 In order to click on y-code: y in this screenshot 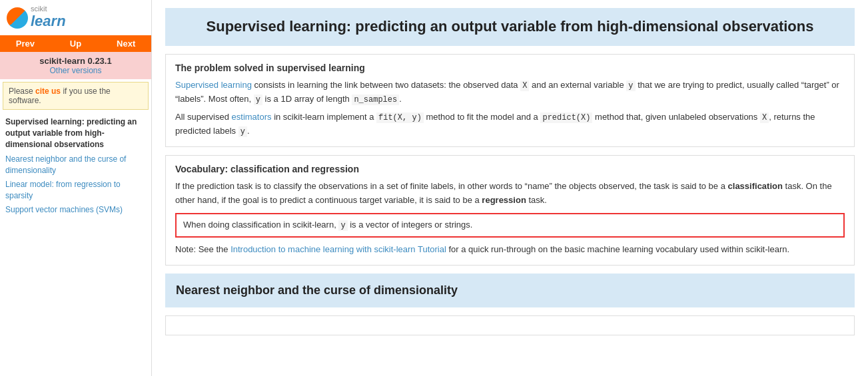, I will do `click(242, 132)`.